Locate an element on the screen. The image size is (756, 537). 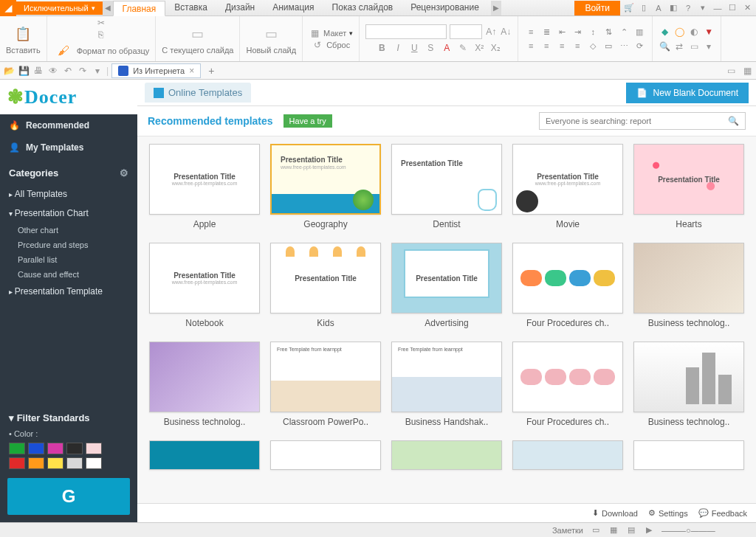
tree-sub-cause: Cause and effect is located at coordinates (69, 274).